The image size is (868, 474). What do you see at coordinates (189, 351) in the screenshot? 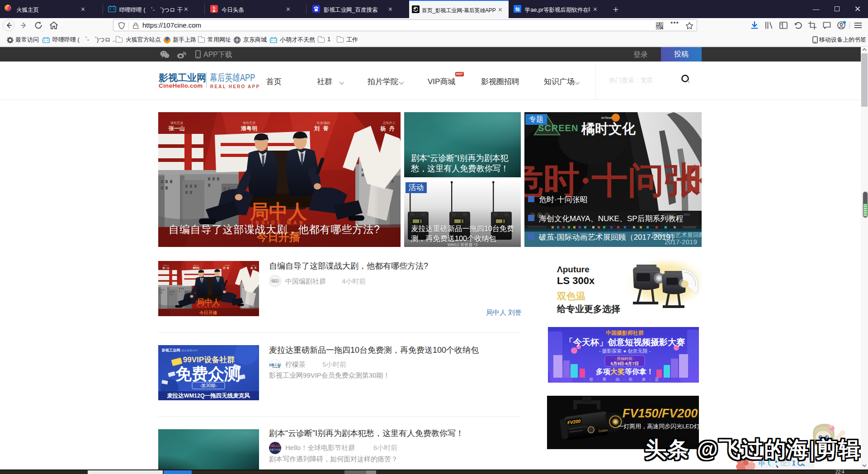
I see `svg-text: | 幕后英雄APP` at bounding box center [189, 351].